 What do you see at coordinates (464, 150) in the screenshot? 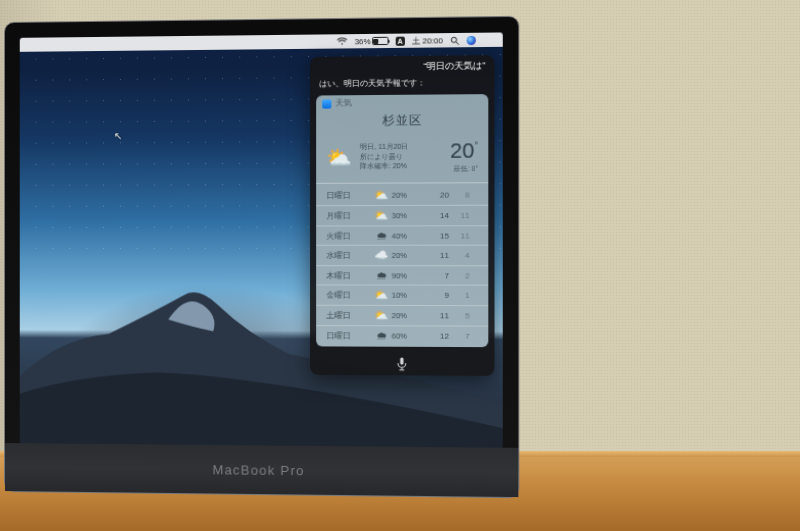
I see `weather-temp: 20°` at bounding box center [464, 150].